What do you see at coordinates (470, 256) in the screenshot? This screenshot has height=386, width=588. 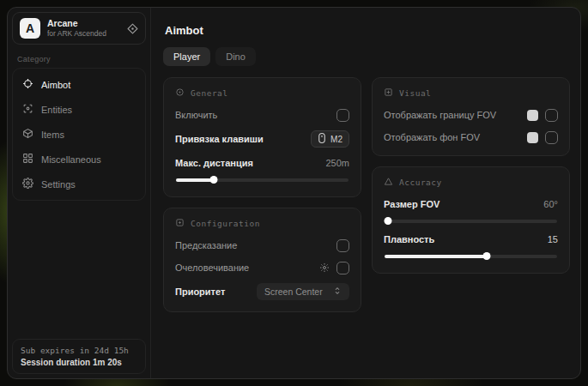 I see `smoothness-slider` at bounding box center [470, 256].